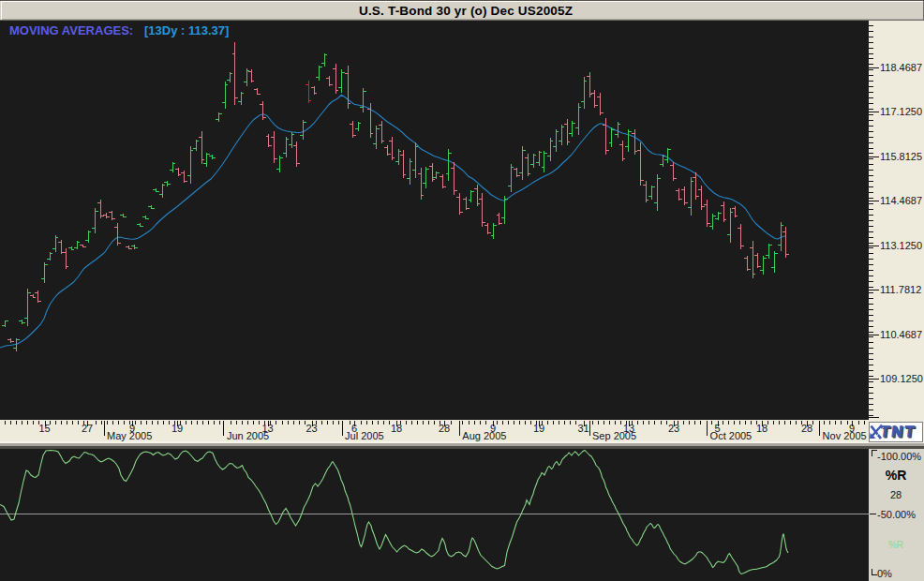 Image resolution: width=924 pixels, height=581 pixels. I want to click on svg-text: Nov 2005, so click(845, 436).